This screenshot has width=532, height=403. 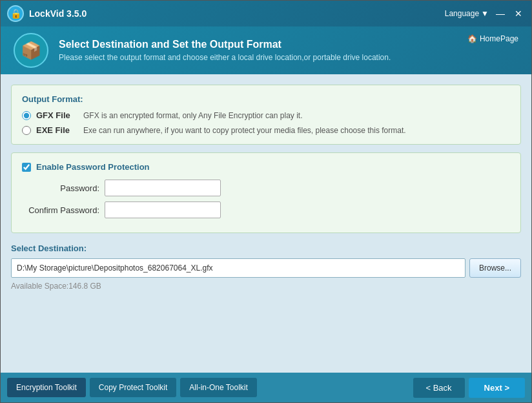 What do you see at coordinates (473, 39) in the screenshot?
I see `home-icon: 🏠` at bounding box center [473, 39].